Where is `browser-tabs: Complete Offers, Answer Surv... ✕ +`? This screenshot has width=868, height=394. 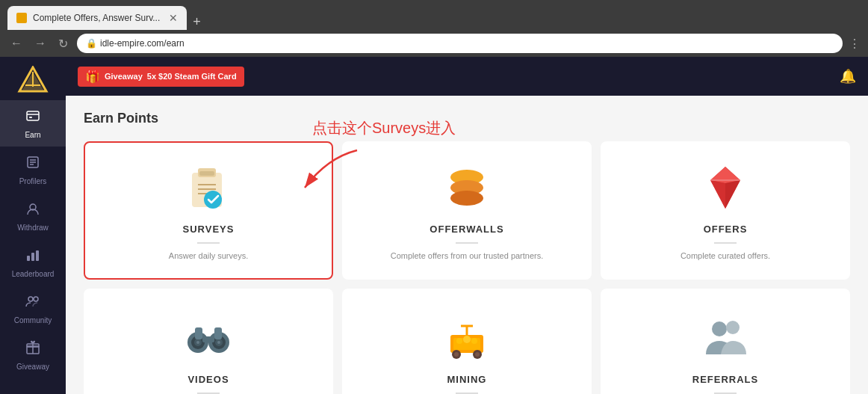 browser-tabs: Complete Offers, Answer Surv... ✕ + is located at coordinates (108, 15).